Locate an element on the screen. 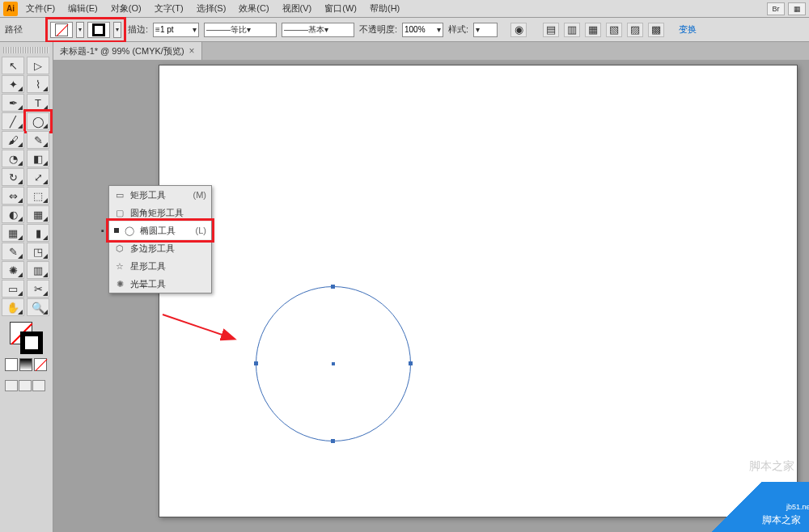 The height and width of the screenshot is (532, 809). lasso-tool: ⌇ is located at coordinates (38, 84).